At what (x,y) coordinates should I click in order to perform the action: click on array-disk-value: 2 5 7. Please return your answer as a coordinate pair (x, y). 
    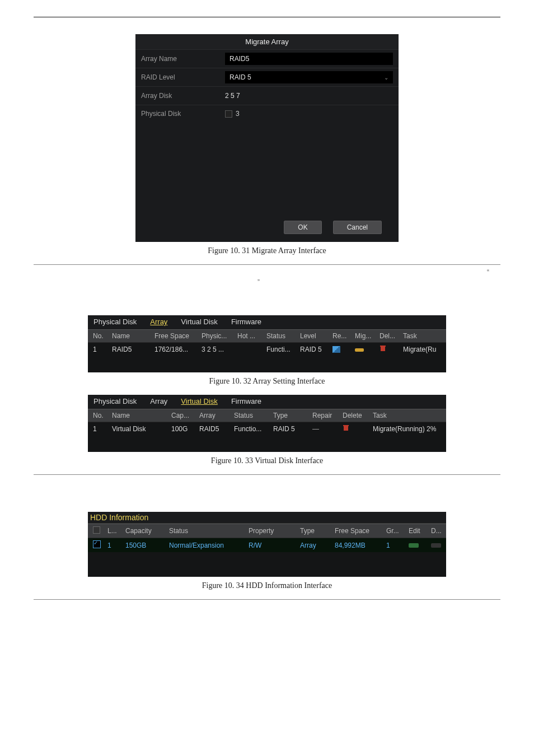
    Looking at the image, I should click on (309, 96).